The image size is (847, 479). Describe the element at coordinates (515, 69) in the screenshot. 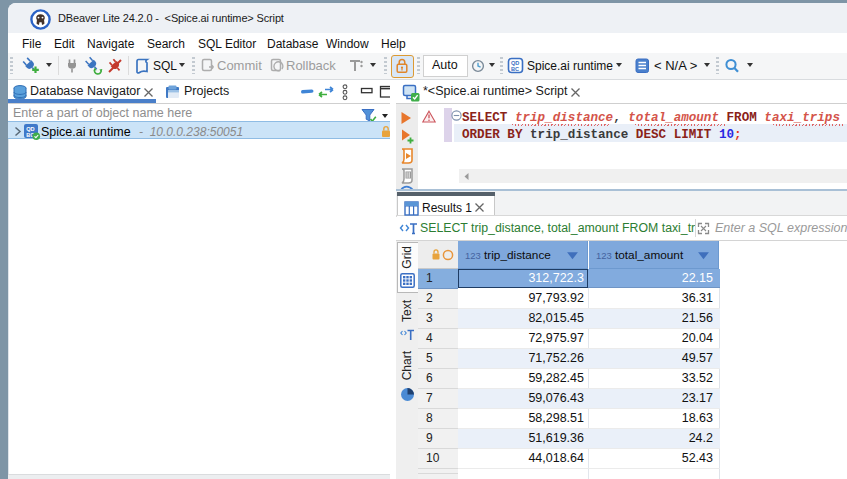

I see `svg-text: BC` at that location.